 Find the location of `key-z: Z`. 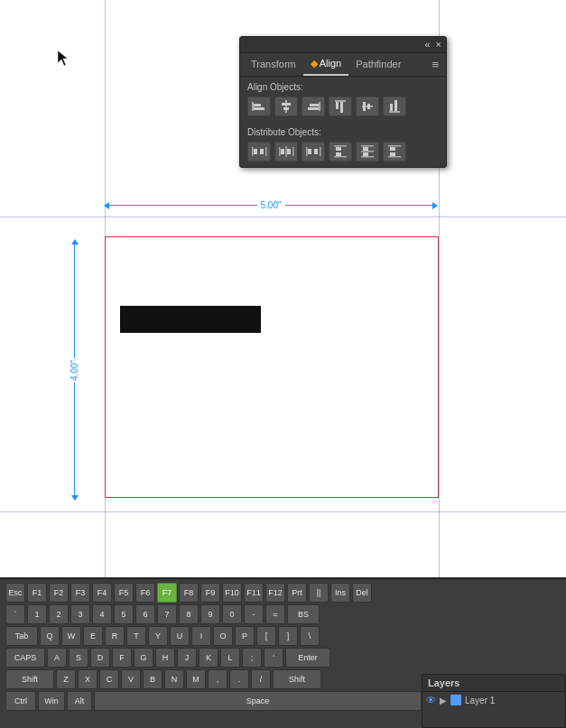

key-z: Z is located at coordinates (66, 679).